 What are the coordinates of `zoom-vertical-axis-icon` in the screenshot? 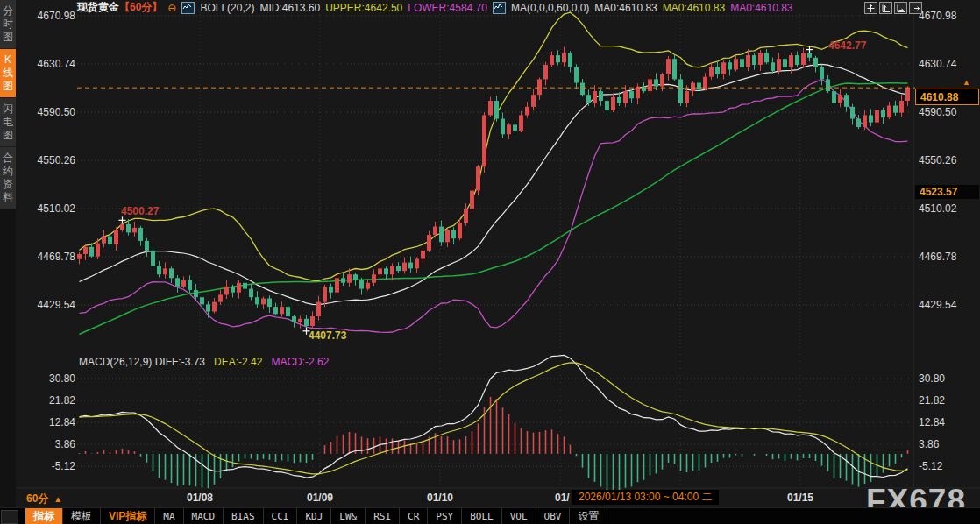 It's located at (885, 8).